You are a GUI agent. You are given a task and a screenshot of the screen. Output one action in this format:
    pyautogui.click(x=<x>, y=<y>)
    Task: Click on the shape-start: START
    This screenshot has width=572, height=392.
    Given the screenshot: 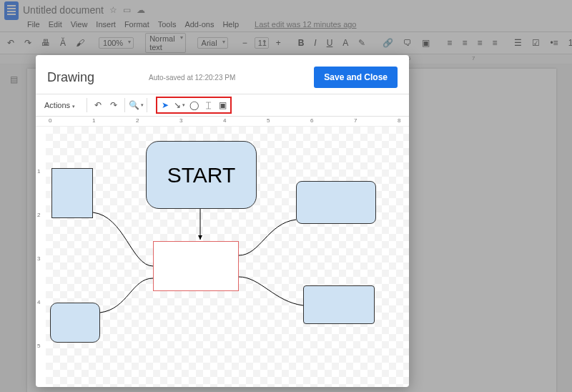 What is the action you would take?
    pyautogui.click(x=202, y=175)
    